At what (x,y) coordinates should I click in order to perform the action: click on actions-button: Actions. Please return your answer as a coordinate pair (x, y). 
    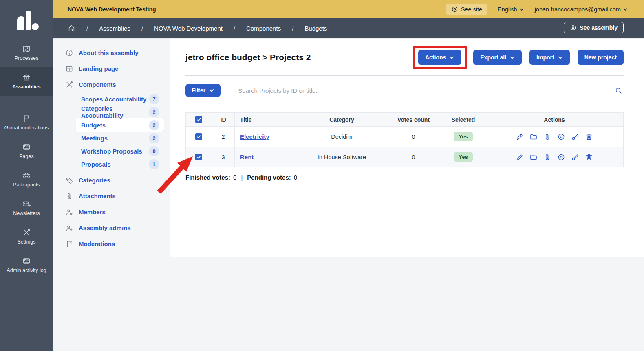
    Looking at the image, I should click on (440, 57).